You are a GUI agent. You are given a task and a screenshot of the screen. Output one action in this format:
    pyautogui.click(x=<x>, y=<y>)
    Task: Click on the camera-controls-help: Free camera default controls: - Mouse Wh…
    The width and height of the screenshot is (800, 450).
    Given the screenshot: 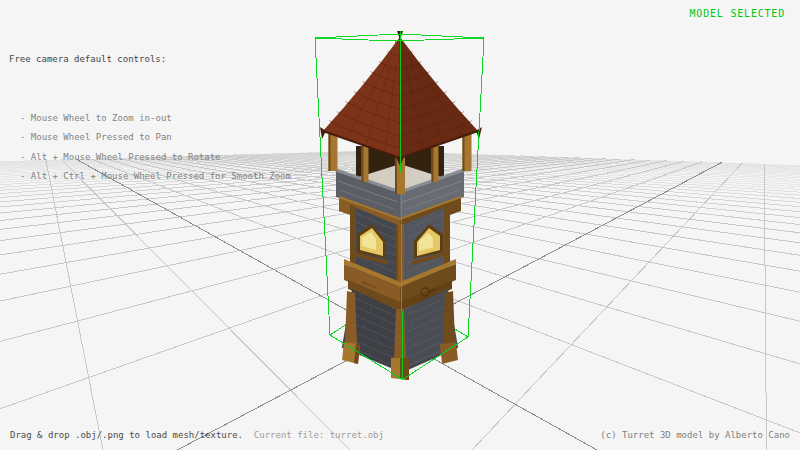 What is the action you would take?
    pyautogui.click(x=150, y=99)
    